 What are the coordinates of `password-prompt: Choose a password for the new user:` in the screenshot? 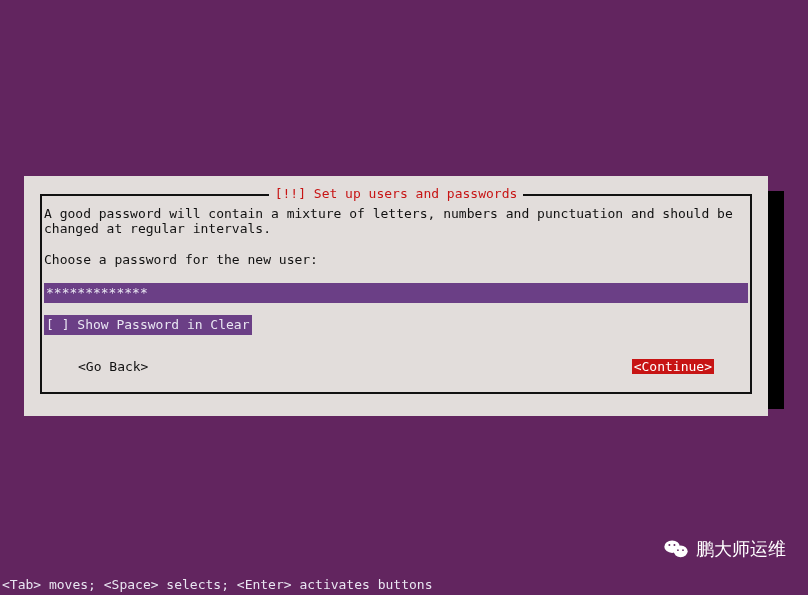 It's located at (396, 260).